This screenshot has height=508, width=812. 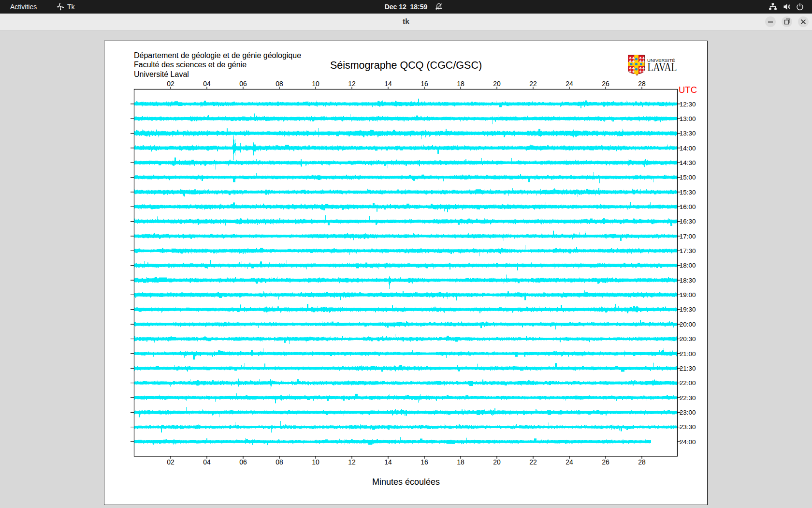 I want to click on svg-text: 17:30, so click(x=688, y=251).